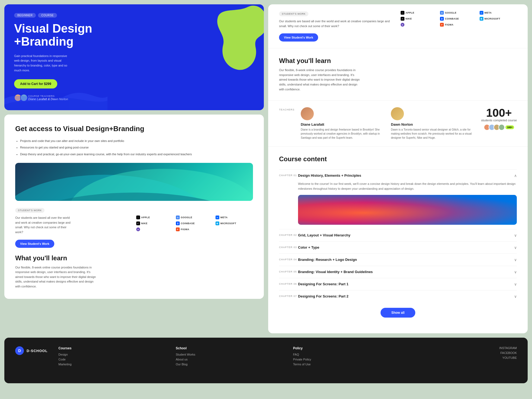 The image size is (532, 399). Describe the element at coordinates (138, 223) in the screenshot. I see `nike-icon: ✓` at that location.